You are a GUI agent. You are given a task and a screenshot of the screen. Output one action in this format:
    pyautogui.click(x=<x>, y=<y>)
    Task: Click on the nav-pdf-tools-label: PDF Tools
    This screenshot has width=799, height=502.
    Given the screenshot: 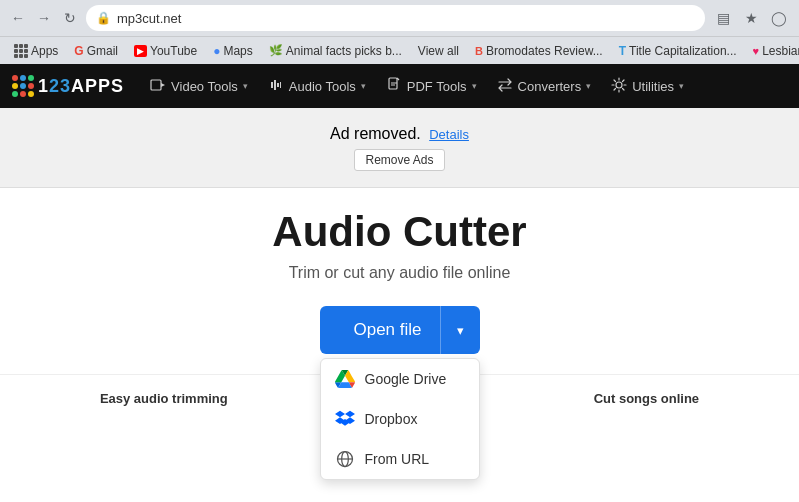 What is the action you would take?
    pyautogui.click(x=437, y=86)
    